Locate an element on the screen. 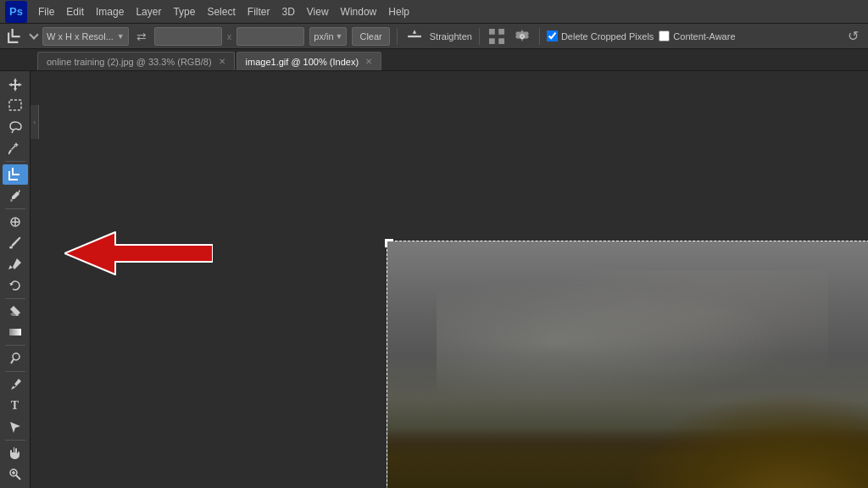  tool-type: T is located at coordinates (15, 406).